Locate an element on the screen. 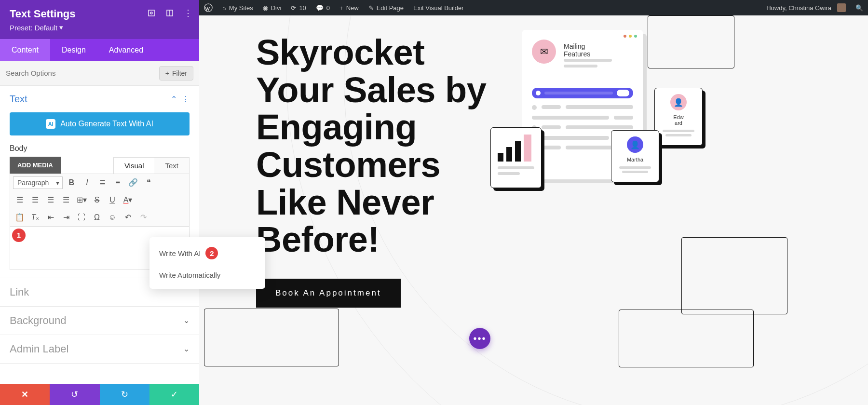 This screenshot has width=868, height=405. sidebar-footer: ✕ ↺ ↻ ✓ is located at coordinates (99, 394).